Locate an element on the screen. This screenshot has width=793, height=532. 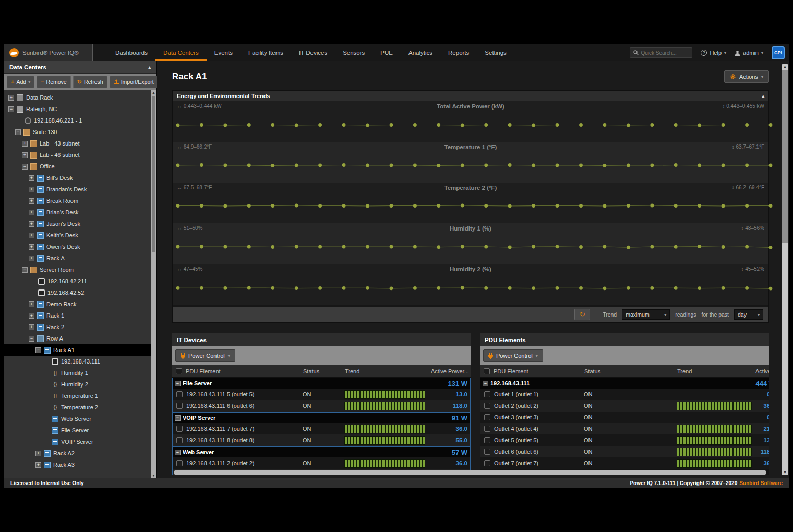
time-range-select: day ▾ is located at coordinates (749, 315).